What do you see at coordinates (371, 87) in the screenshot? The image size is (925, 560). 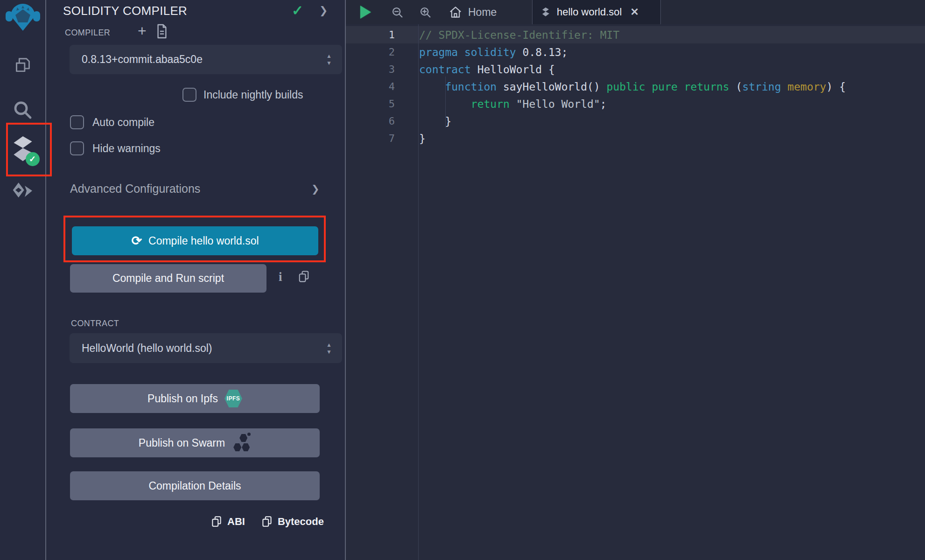 I see `line-number: 4` at bounding box center [371, 87].